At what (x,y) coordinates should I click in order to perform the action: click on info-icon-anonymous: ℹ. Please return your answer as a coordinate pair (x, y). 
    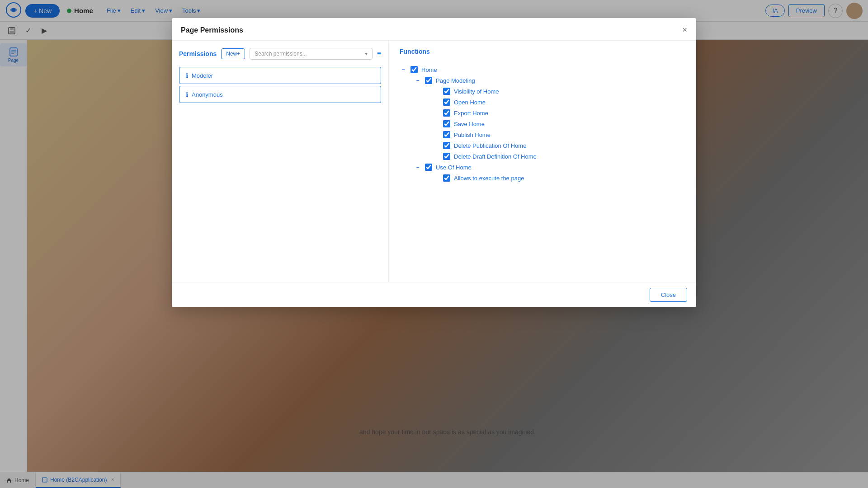
    Looking at the image, I should click on (187, 94).